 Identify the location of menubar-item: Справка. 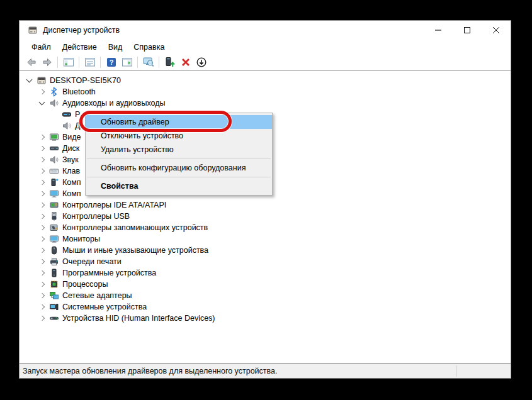
(149, 47).